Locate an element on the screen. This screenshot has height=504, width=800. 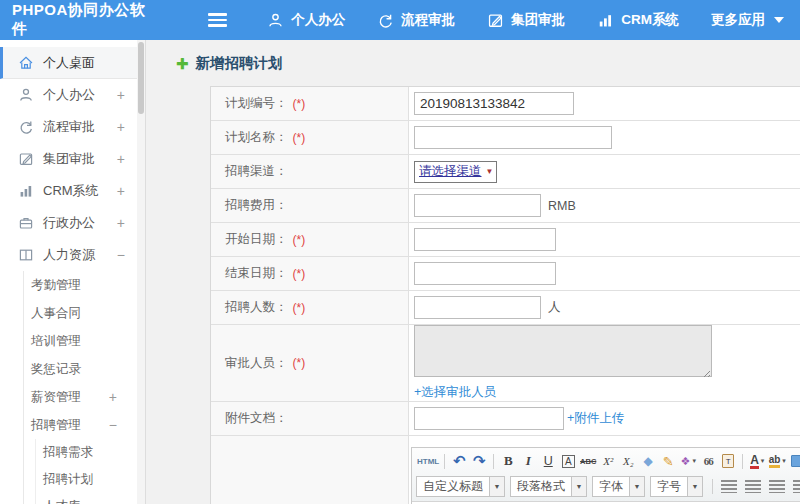
form-row-start-date: 开始日期：(*) is located at coordinates (506, 240).